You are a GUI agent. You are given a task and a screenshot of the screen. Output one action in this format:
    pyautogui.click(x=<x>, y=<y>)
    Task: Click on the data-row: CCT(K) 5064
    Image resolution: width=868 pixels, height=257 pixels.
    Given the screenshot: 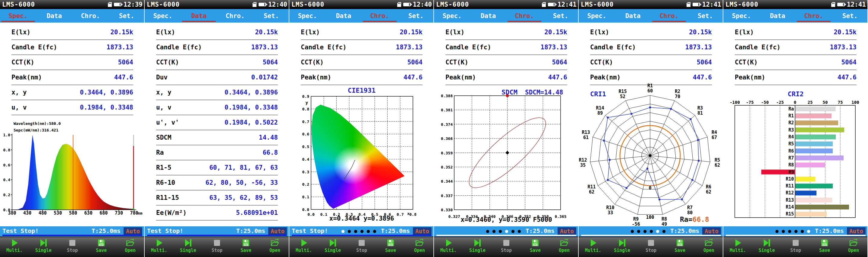 What is the action you would take?
    pyautogui.click(x=217, y=63)
    